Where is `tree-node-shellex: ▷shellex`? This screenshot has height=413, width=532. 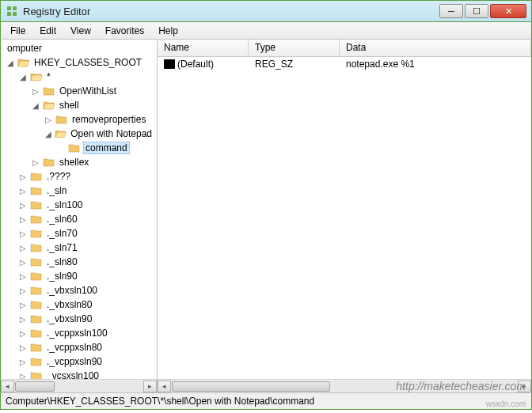
tree-node-shellex: ▷shellex is located at coordinates (79, 162).